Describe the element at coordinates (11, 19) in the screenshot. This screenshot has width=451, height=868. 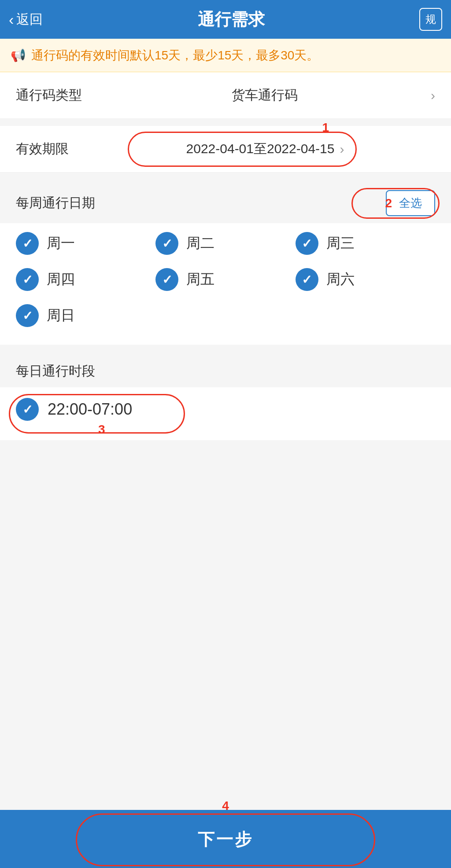
I see `chevron-left-icon: ‹` at that location.